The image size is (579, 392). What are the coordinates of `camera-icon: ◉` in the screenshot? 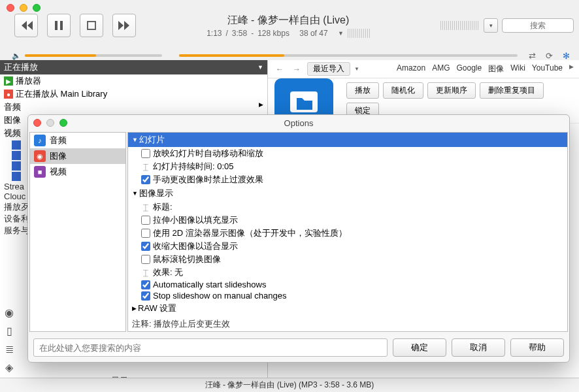 It's located at (40, 156).